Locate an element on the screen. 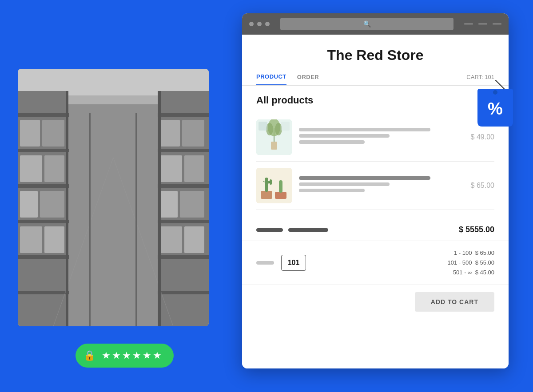 The width and height of the screenshot is (533, 392). pricing-tiers: 1 - 100 $ 65.00 101 - 500 $ 55.00 501 - … is located at coordinates (471, 263).